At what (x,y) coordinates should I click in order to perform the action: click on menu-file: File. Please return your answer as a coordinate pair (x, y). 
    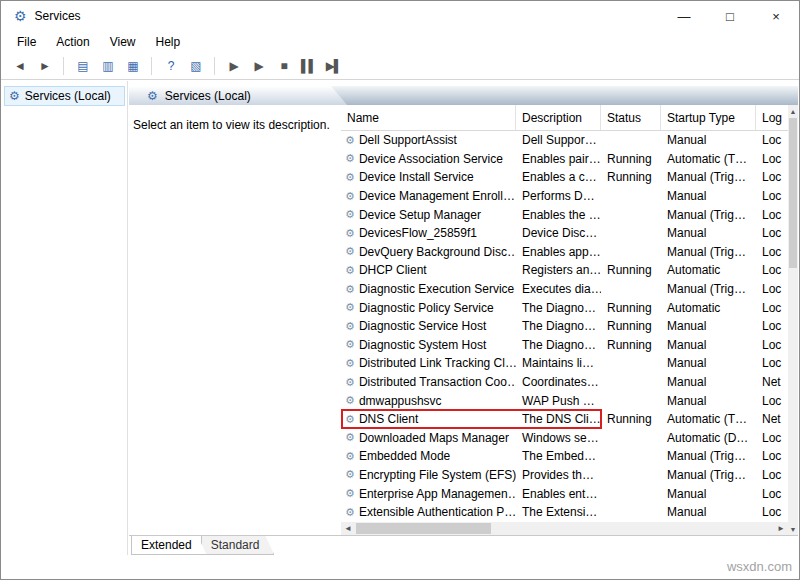
    Looking at the image, I should click on (26, 42).